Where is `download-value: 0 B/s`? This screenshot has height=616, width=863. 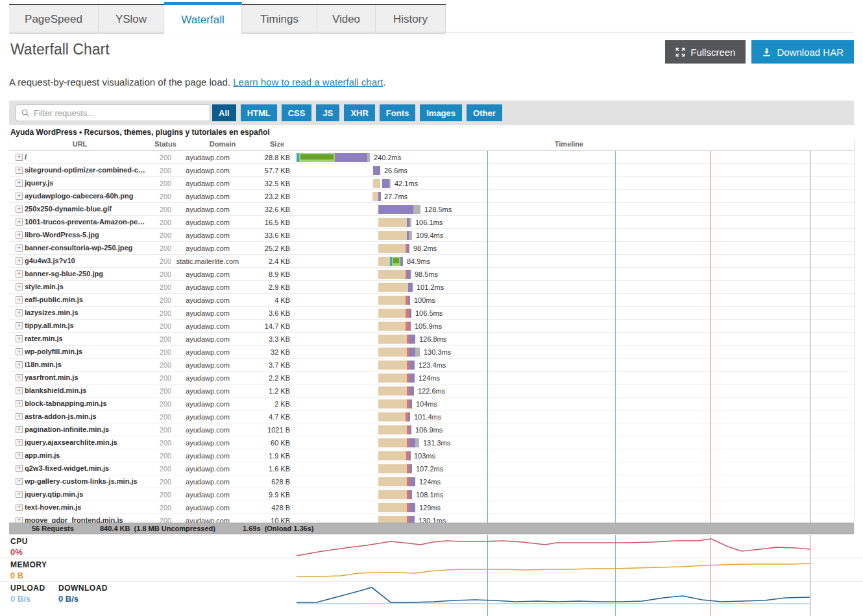
download-value: 0 B/s is located at coordinates (69, 599).